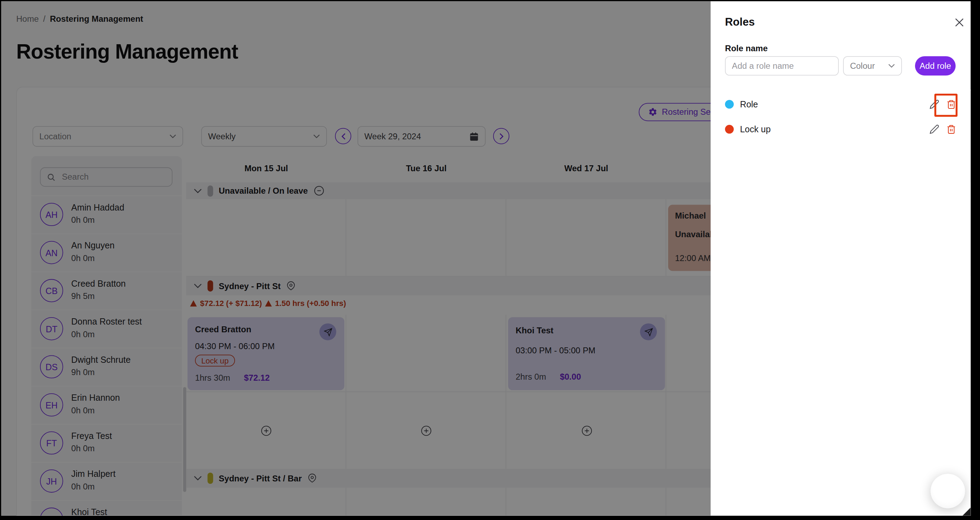  What do you see at coordinates (841, 129) in the screenshot?
I see `role-row: Lock up` at bounding box center [841, 129].